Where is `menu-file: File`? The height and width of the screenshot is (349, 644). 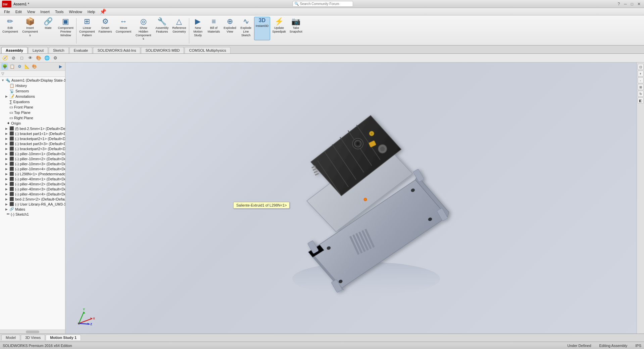 menu-file: File is located at coordinates (7, 12).